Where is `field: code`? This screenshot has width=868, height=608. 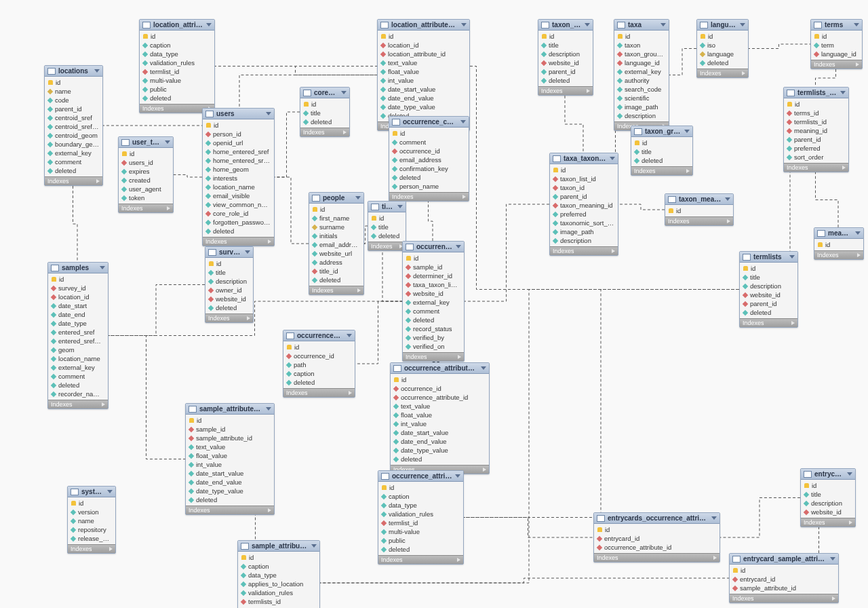
field: code is located at coordinates (73, 100).